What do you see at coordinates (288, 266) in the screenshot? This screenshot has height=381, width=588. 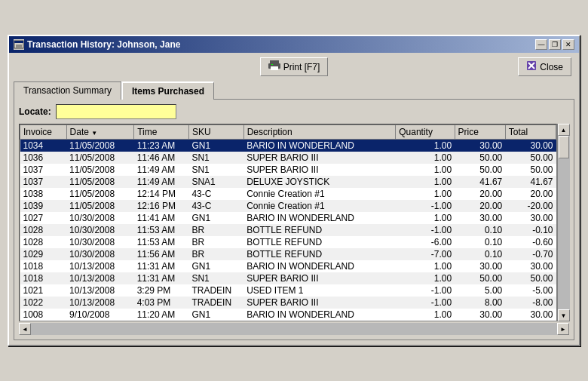 I see `table-row: 101810/13/200811:31 AMGN1BARIO IN WONDER…` at bounding box center [288, 266].